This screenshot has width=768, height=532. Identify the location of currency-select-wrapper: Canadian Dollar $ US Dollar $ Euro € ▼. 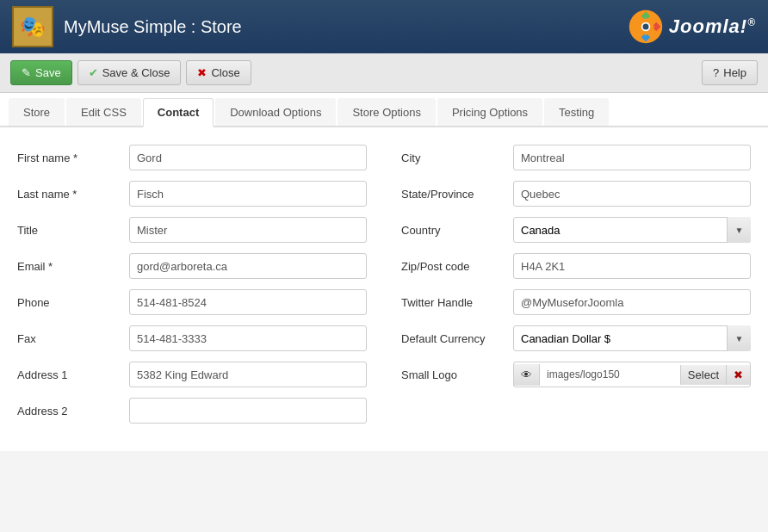
(632, 338).